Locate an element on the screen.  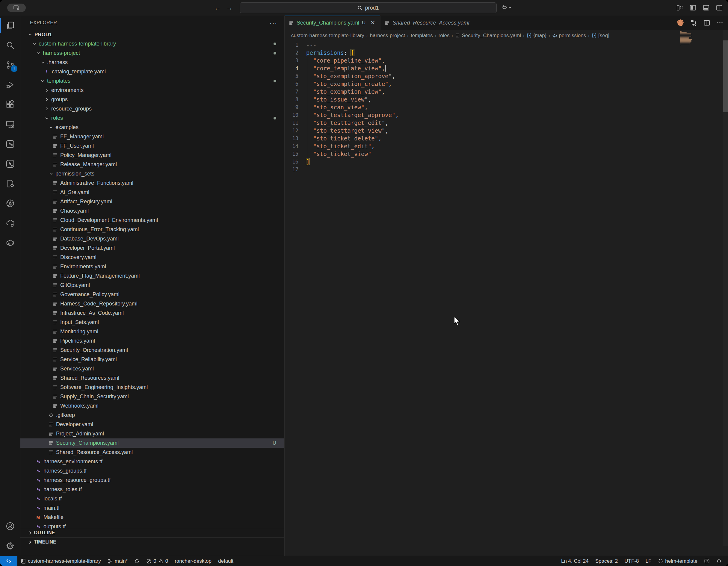
status-indentation: Spaces: 2 is located at coordinates (607, 561).